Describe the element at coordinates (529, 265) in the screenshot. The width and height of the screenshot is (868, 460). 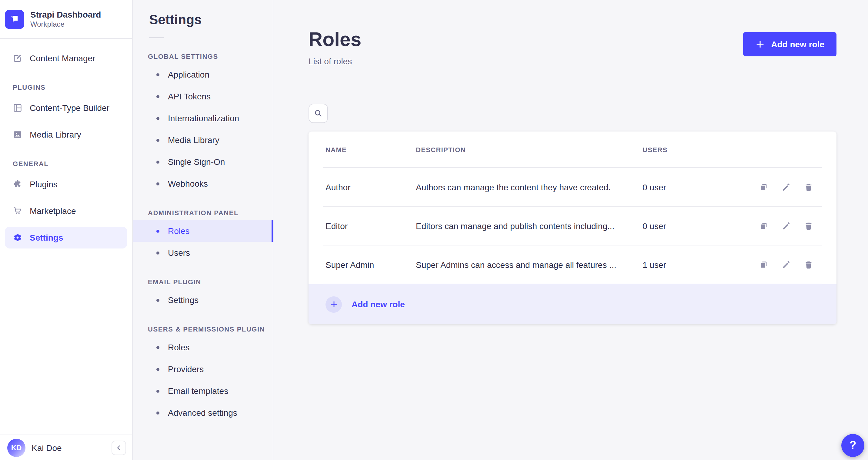
I see `role-description: Super Admins can access and manage all f…` at that location.